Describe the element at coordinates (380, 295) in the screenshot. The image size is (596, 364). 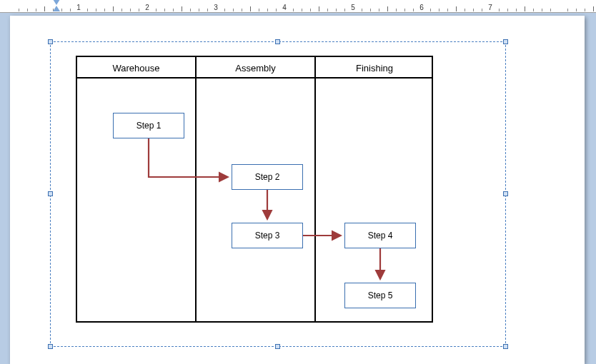
I see `step-label: Step 5` at that location.